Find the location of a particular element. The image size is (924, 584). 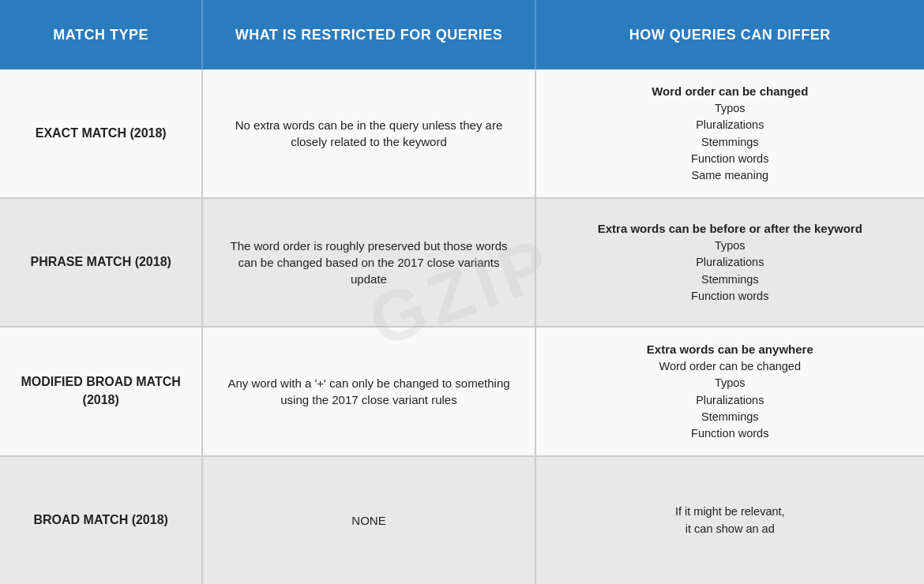

differ-item-modified-3: Stemmings is located at coordinates (730, 417).